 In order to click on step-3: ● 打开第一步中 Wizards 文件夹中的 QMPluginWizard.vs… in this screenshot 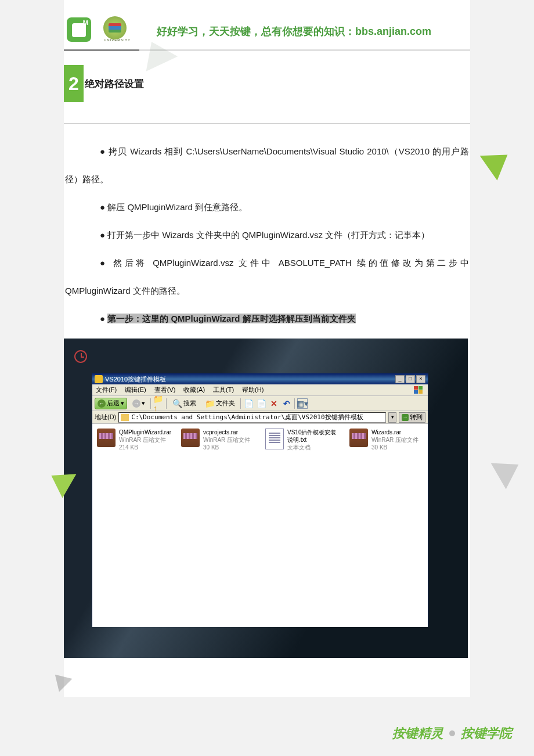, I will do `click(267, 235)`.